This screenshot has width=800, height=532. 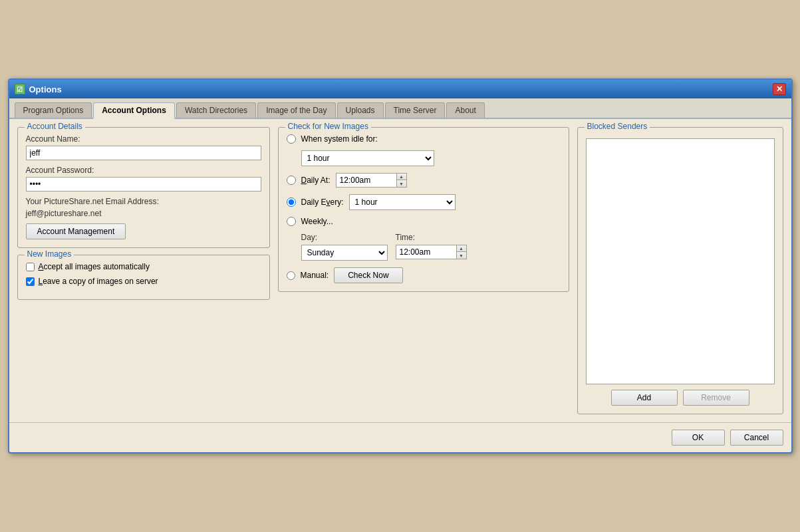 I want to click on daily-every-select: 1 hour 2 hours 4 hours 8 hours, so click(x=402, y=202).